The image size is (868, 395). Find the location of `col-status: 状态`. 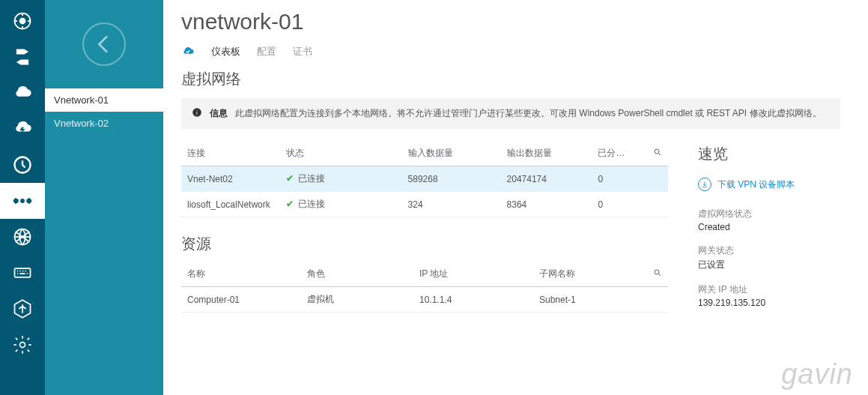

col-status: 状态 is located at coordinates (342, 154).